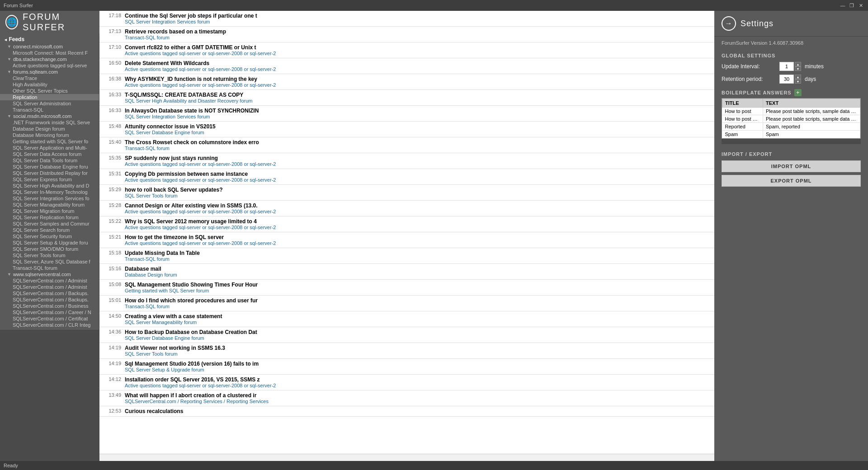 This screenshot has width=868, height=470. What do you see at coordinates (407, 272) in the screenshot?
I see `feed-item: 15:16Database mailDatabase Design forum` at bounding box center [407, 272].